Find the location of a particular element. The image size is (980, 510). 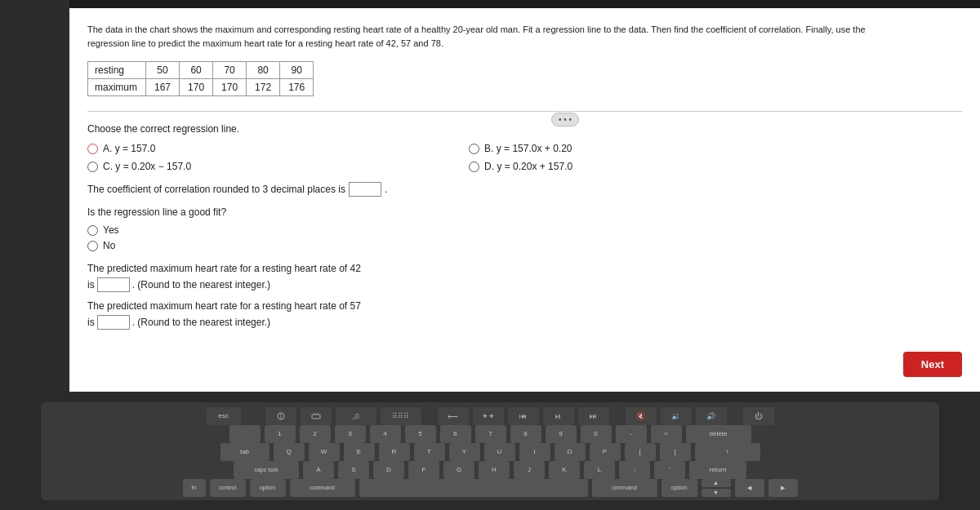

f6-key: ✦✦ is located at coordinates (488, 416).